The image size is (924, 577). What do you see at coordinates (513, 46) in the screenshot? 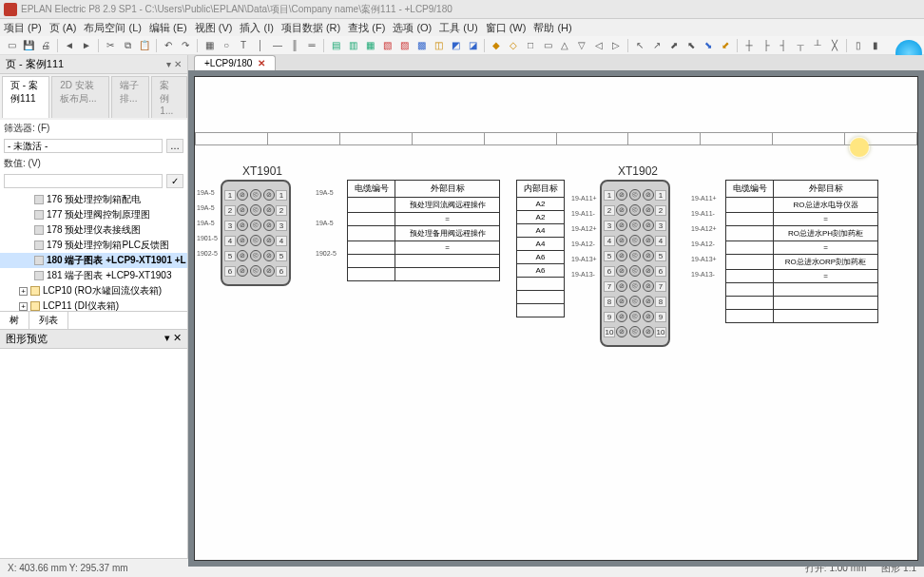
I see `tool-b2-icon: ◇` at bounding box center [513, 46].